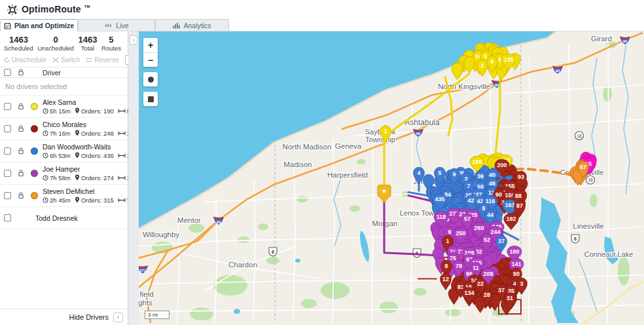  Describe the element at coordinates (510, 298) in the screenshot. I see `marker-number: 31` at that location.